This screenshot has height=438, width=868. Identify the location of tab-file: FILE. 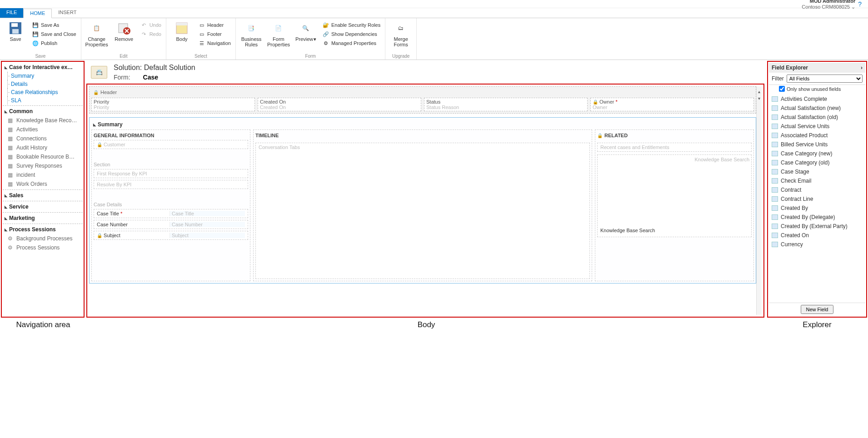
(12, 13).